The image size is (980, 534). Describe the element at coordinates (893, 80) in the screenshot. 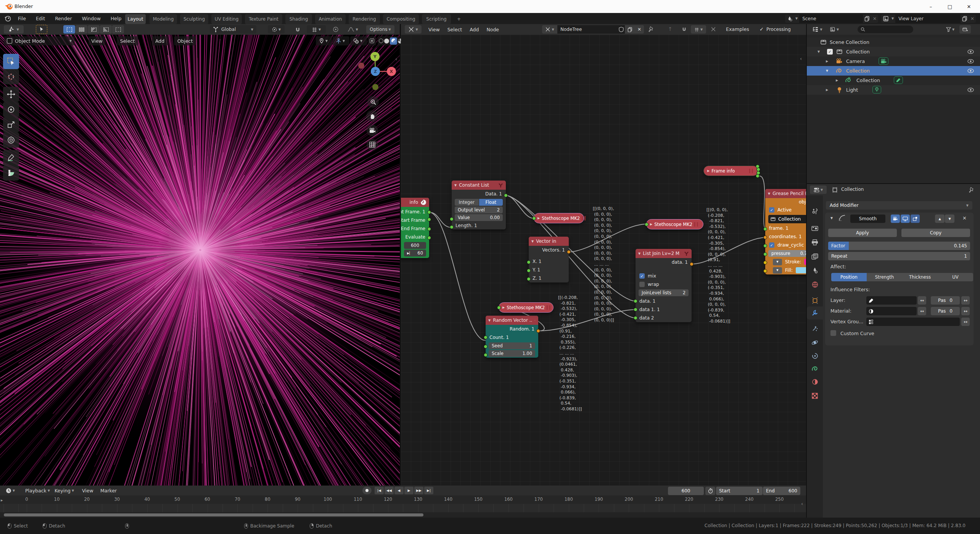

I see `outliner-row-collection-data: ▶ Collection` at that location.